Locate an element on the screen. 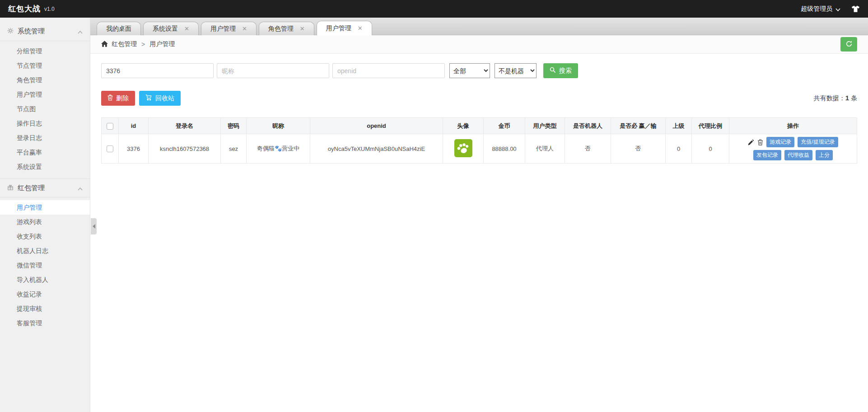 This screenshot has height=412, width=868. cell-user-type: 代理人 is located at coordinates (545, 149).